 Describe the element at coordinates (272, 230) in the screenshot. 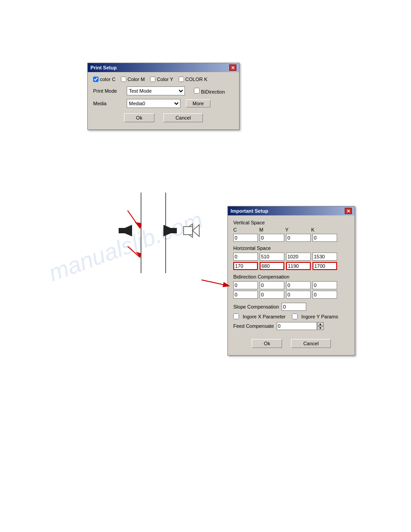

I see `m-header: M` at that location.